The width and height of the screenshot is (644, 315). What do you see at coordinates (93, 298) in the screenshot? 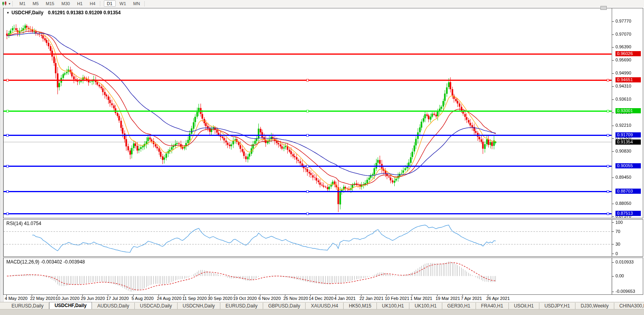
I see `date-label: 29 Jun 2020` at bounding box center [93, 298].